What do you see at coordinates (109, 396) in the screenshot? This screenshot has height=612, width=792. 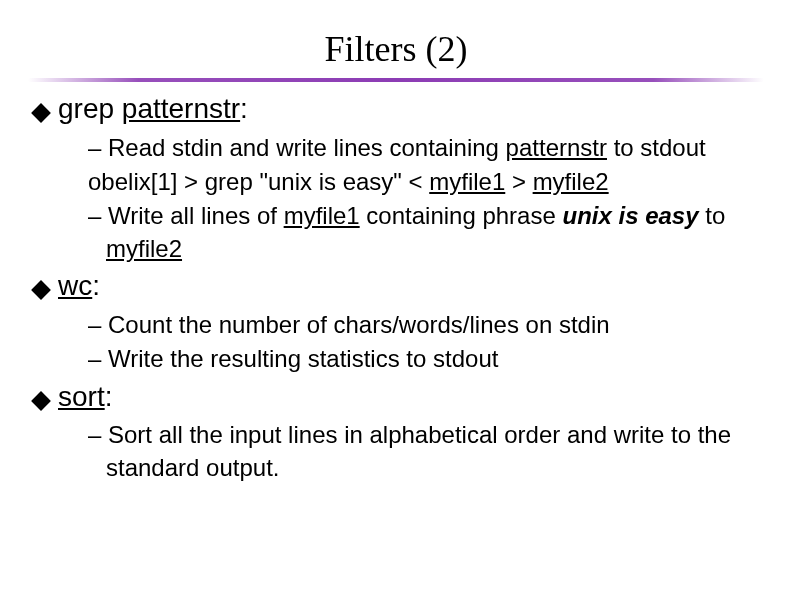 I see `sort-colon: :` at bounding box center [109, 396].